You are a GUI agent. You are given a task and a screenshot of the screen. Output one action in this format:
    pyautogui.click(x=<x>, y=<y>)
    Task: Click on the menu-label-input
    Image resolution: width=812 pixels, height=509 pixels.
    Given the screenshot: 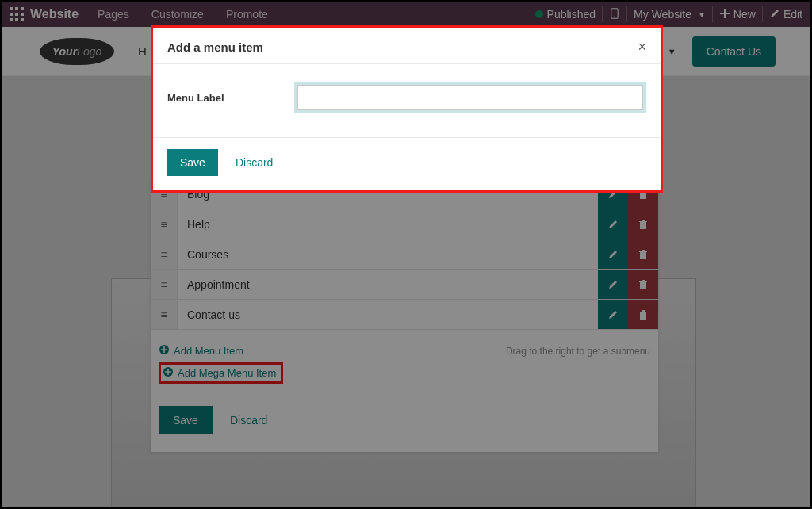 What is the action you would take?
    pyautogui.click(x=470, y=98)
    